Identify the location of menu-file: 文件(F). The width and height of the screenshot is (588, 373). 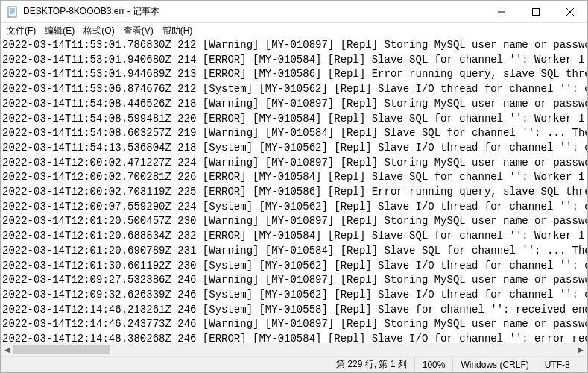
(21, 31).